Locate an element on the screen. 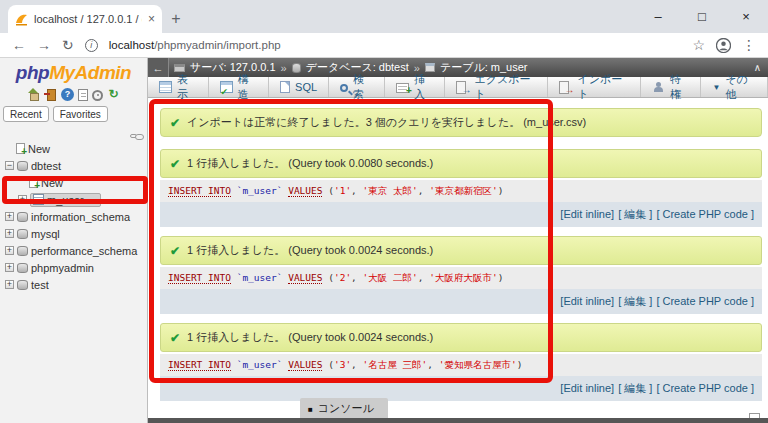  minimize-button: – is located at coordinates (658, 16).